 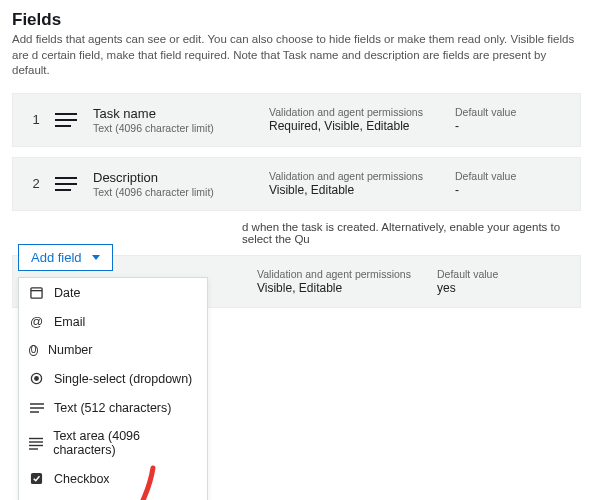 What do you see at coordinates (123, 379) in the screenshot?
I see `menu-item-label: Single-select (dropdown)` at bounding box center [123, 379].